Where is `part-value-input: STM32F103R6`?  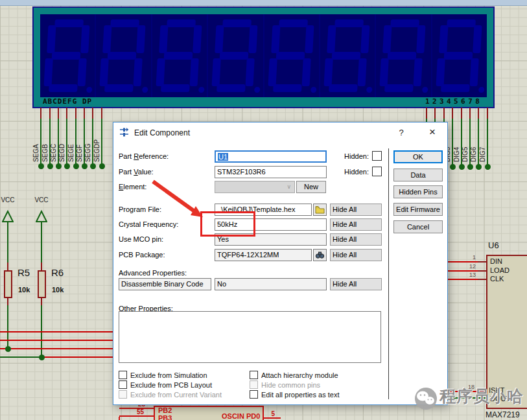 part-value-input: STM32F103R6 is located at coordinates (271, 172).